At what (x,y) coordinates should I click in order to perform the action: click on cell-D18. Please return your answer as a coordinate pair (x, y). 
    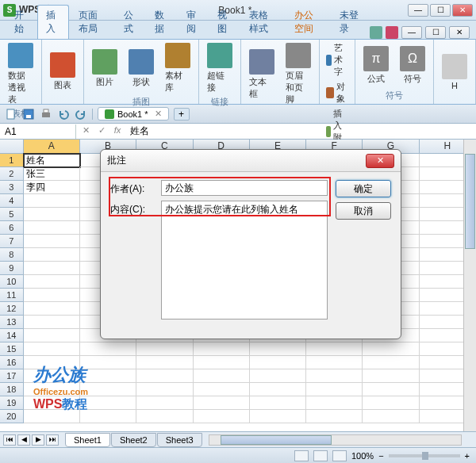
    Looking at the image, I should click on (222, 390).